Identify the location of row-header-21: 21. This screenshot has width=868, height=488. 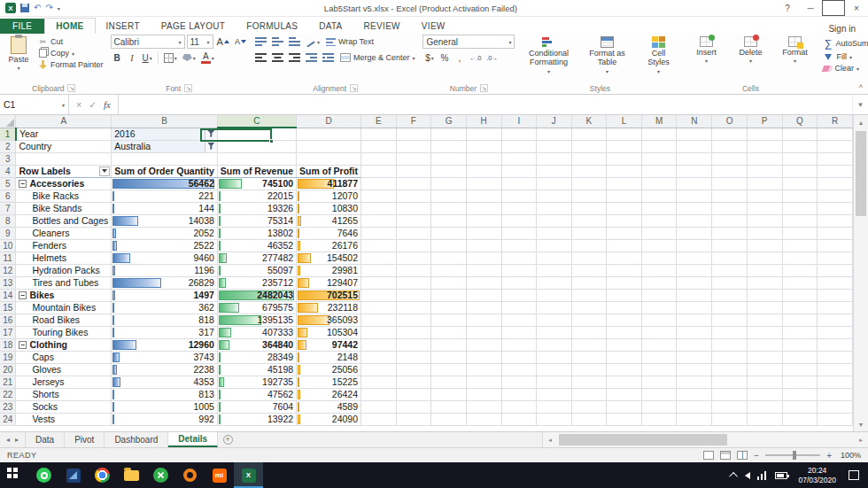
(8, 382).